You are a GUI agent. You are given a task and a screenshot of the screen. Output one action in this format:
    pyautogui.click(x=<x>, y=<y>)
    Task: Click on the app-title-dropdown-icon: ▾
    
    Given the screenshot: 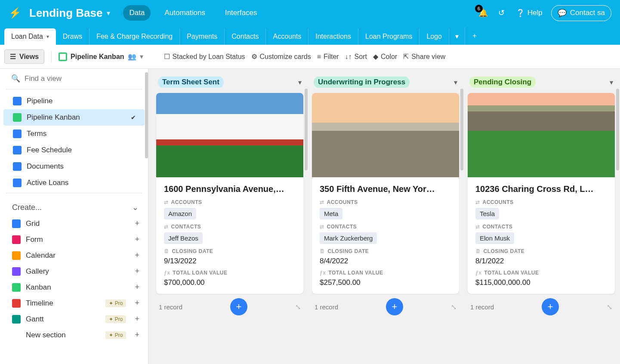 What is the action you would take?
    pyautogui.click(x=108, y=13)
    